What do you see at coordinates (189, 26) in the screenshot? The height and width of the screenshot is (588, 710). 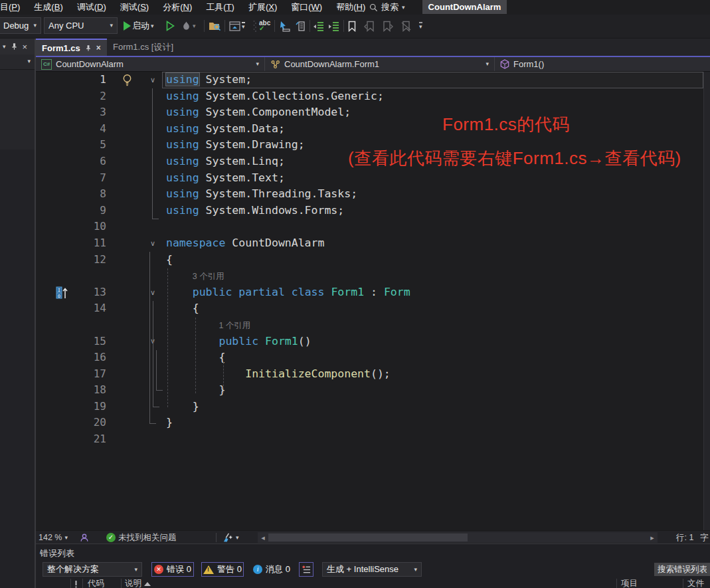 I see `hot-reload-button: ▾` at bounding box center [189, 26].